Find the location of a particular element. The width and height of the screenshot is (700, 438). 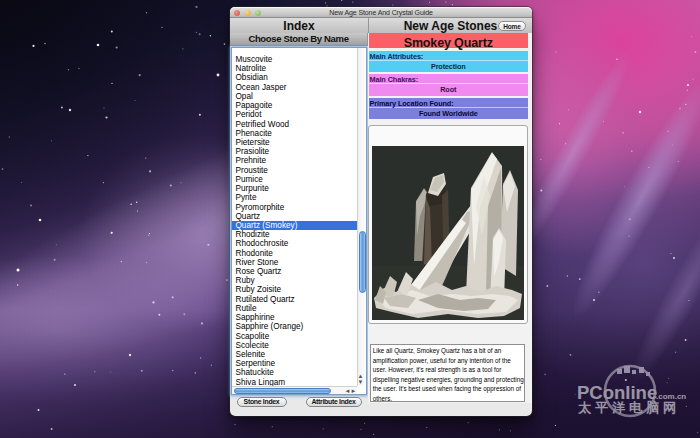

svg-text: 太平洋电脑网 is located at coordinates (628, 408).